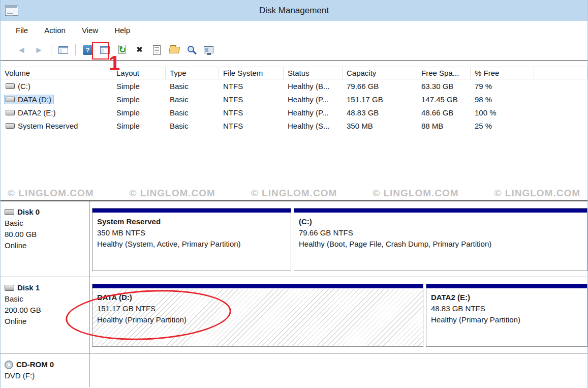  What do you see at coordinates (90, 31) in the screenshot?
I see `menu-view: View` at bounding box center [90, 31].